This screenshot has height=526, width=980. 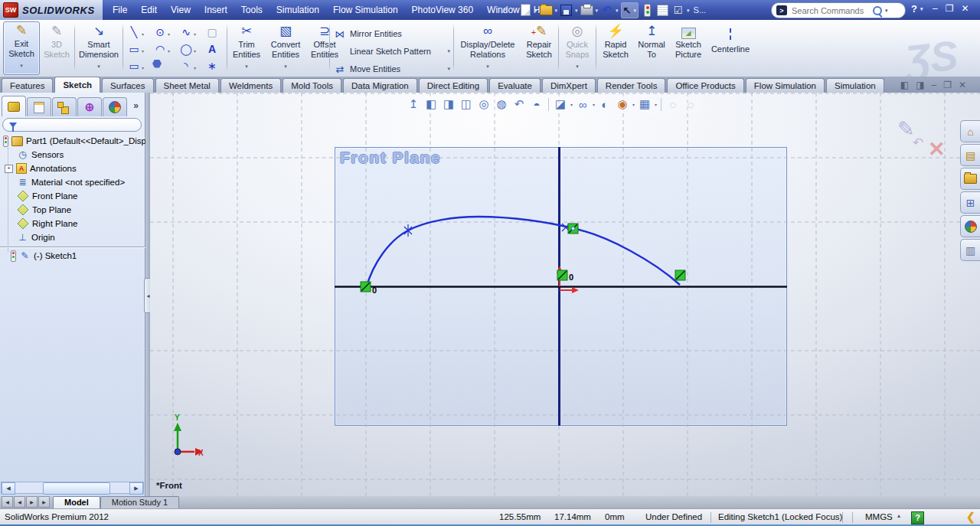 I want to click on tab-office-products: Office Products, so click(x=705, y=86).